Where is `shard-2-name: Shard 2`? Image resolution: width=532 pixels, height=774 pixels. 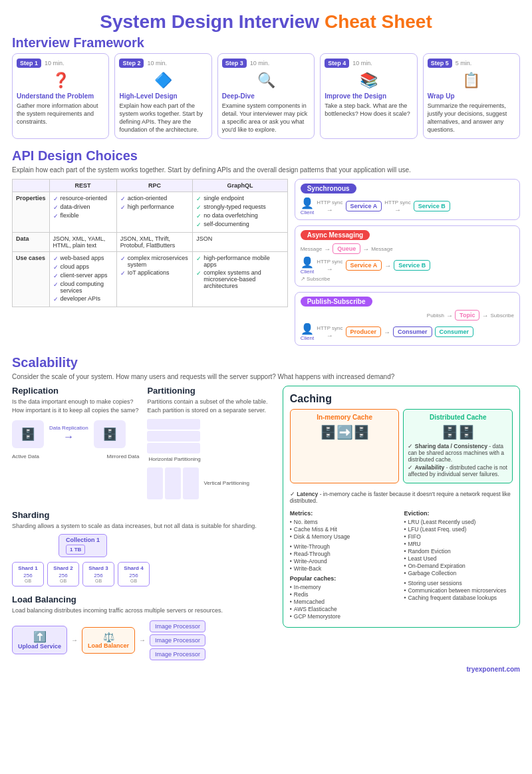
shard-2-name: Shard 2 is located at coordinates (63, 568).